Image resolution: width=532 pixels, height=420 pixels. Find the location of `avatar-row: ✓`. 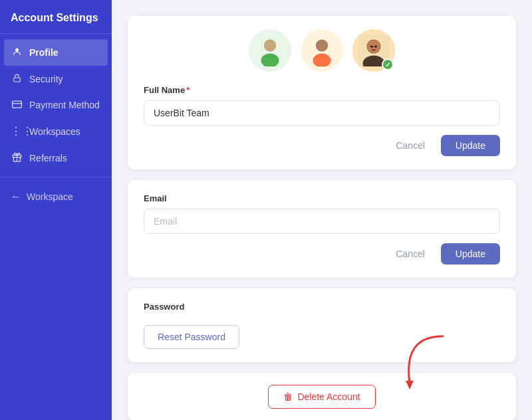

avatar-row: ✓ is located at coordinates (322, 51).